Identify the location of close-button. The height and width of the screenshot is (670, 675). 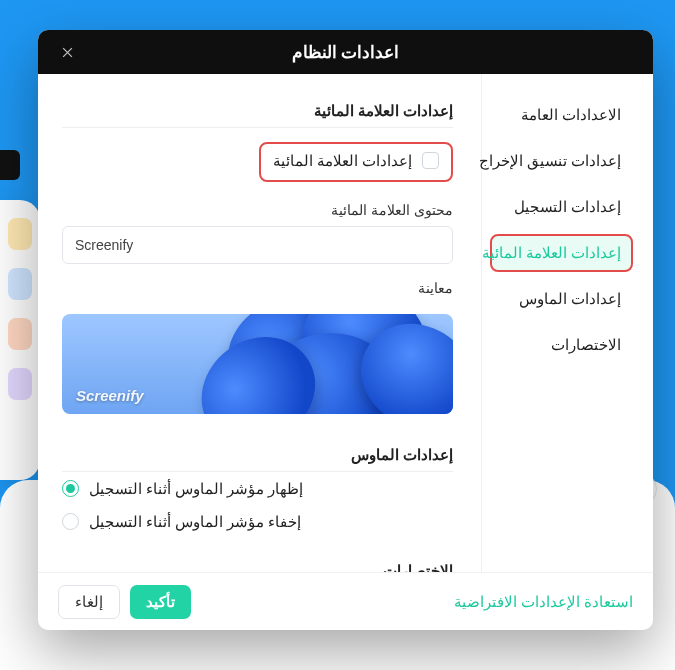
(67, 52).